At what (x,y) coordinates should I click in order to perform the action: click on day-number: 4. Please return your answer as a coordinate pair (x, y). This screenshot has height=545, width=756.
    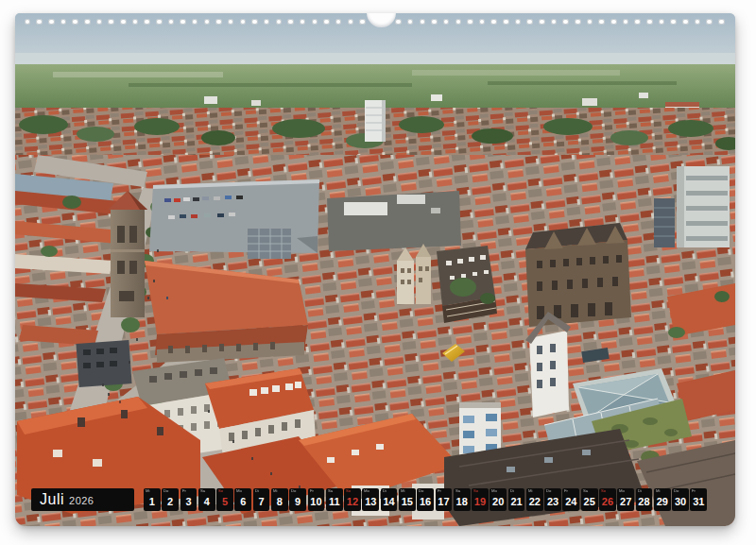
    Looking at the image, I should click on (207, 502).